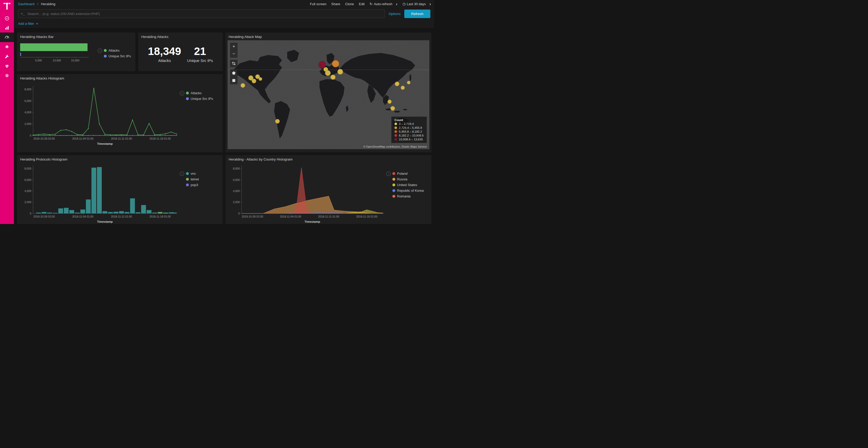  Describe the element at coordinates (28, 24) in the screenshot. I see `add-filter-button: Add a filter +` at that location.